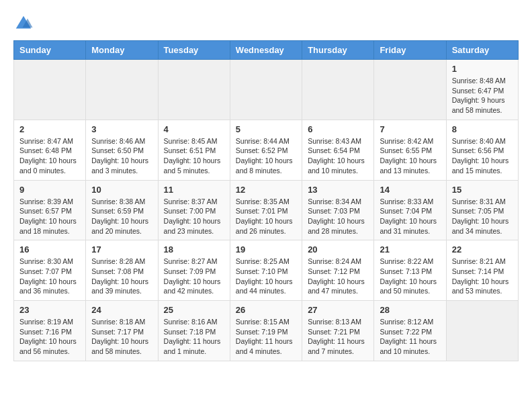 The width and height of the screenshot is (532, 411). What do you see at coordinates (122, 129) in the screenshot?
I see `day-number: 3` at bounding box center [122, 129].